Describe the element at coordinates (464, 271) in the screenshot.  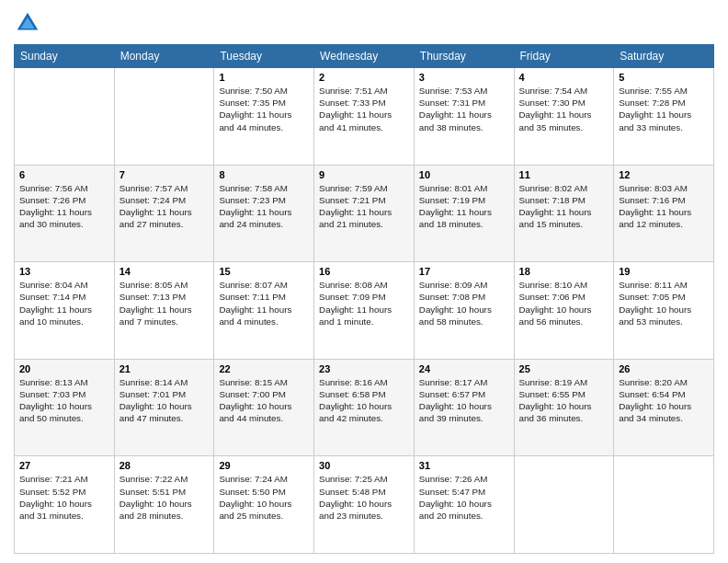
I see `day-number: 17` at that location.